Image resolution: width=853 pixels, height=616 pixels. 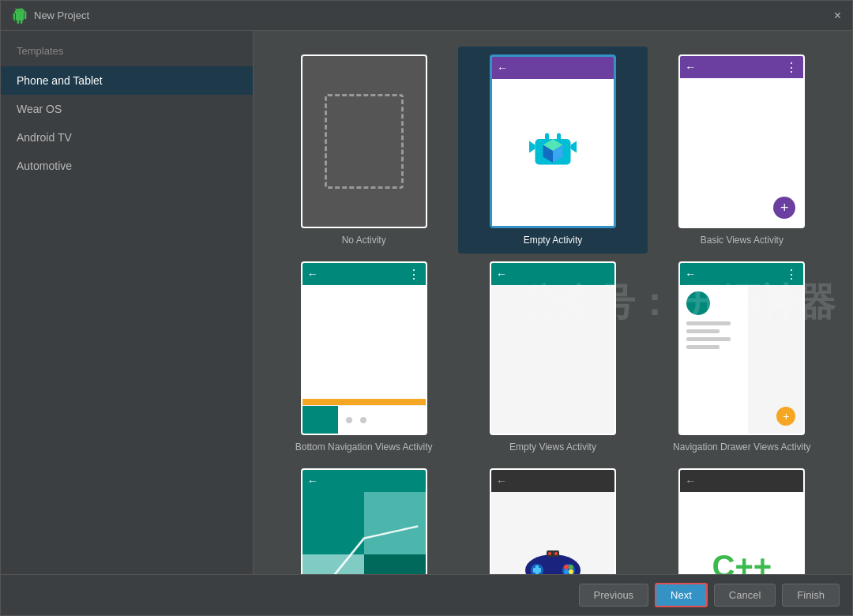 I want to click on template-label-empty-views: Empty Views Activity, so click(x=553, y=447).